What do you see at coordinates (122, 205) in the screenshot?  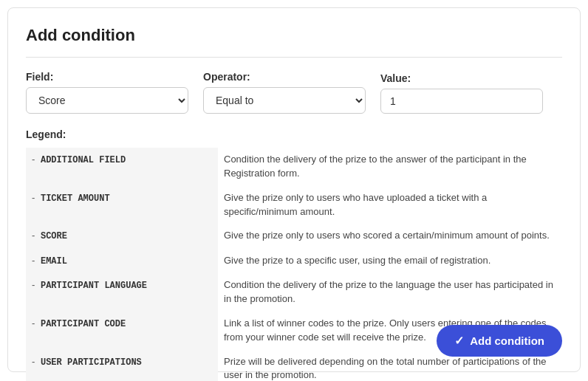 I see `legend-field-name: - TICKET AMOUNT` at bounding box center [122, 205].